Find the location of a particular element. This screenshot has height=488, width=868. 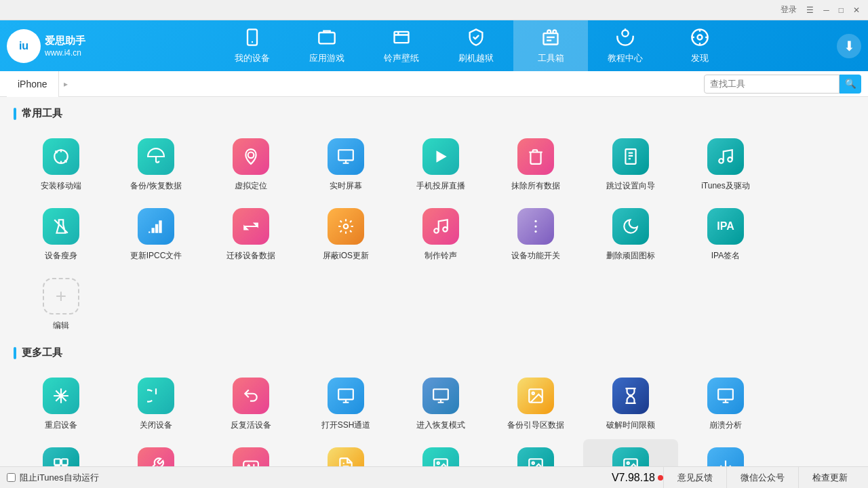

tool-item-itunes-driver: iTunes及驱动 is located at coordinates (726, 165).